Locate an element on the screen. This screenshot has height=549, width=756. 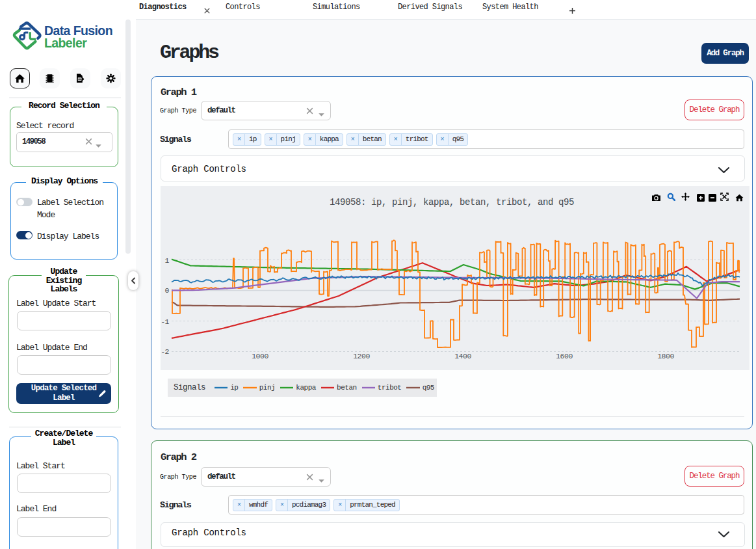
svg-text: -2 is located at coordinates (165, 351).